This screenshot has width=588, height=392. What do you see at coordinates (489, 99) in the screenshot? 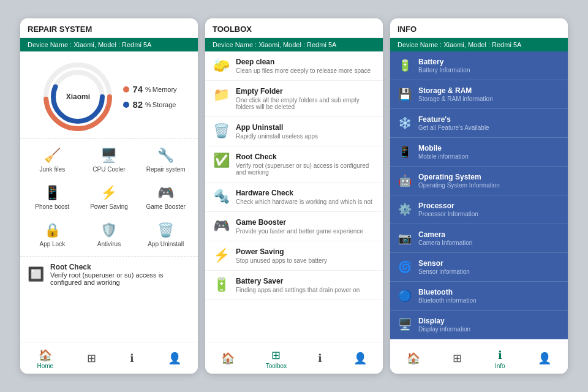
I see `info-item-desc: Storage & RAM information` at bounding box center [489, 99].